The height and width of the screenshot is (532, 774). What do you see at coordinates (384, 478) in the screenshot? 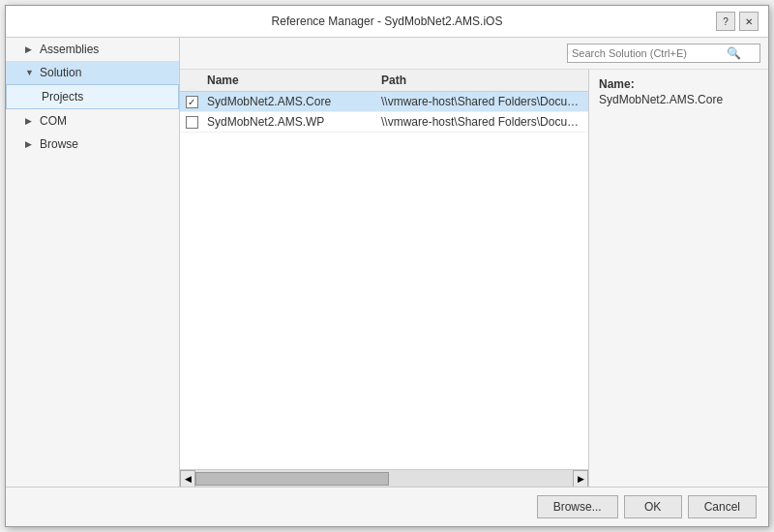
I see `table-scrollbar: ◀ ▶` at bounding box center [384, 478].